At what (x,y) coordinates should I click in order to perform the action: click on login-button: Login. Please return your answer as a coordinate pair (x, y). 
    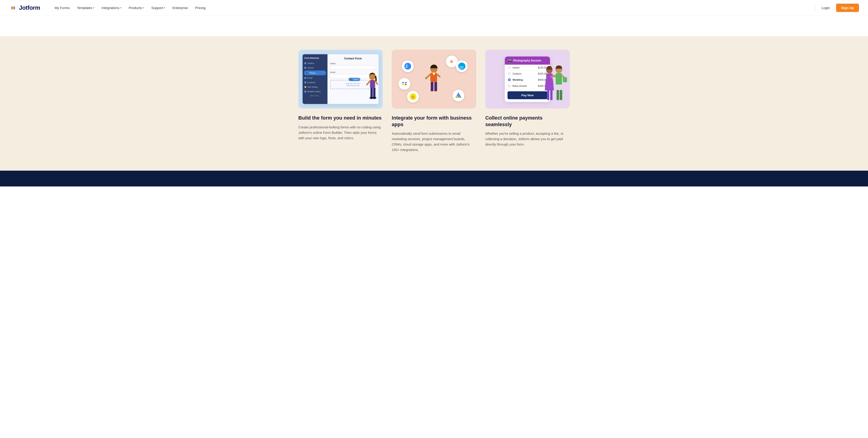
    Looking at the image, I should click on (826, 8).